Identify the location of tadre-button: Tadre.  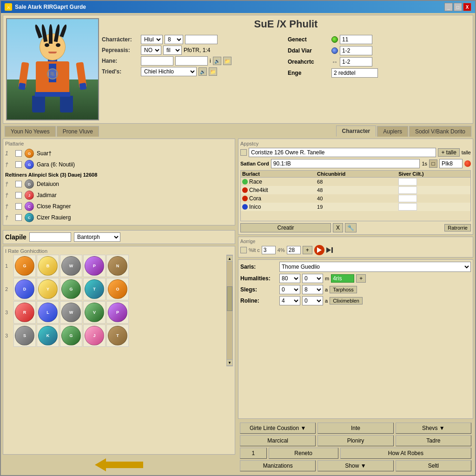
(433, 441).